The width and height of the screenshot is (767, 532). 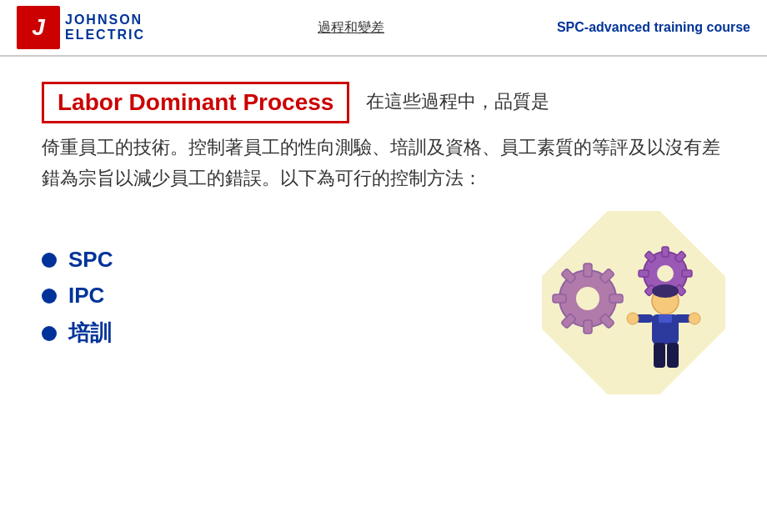 I want to click on bullet-dot-ipc, so click(x=49, y=296).